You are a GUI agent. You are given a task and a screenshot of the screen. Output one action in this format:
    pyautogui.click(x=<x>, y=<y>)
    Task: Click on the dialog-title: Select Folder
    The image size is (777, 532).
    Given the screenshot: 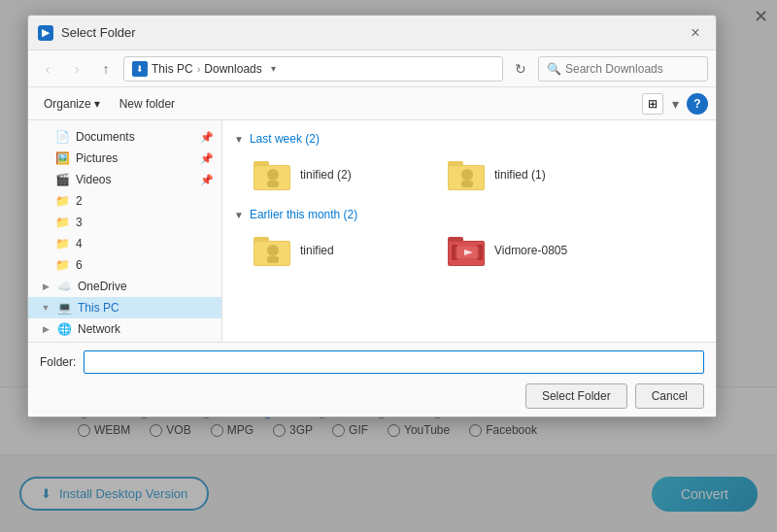 What is the action you would take?
    pyautogui.click(x=99, y=33)
    